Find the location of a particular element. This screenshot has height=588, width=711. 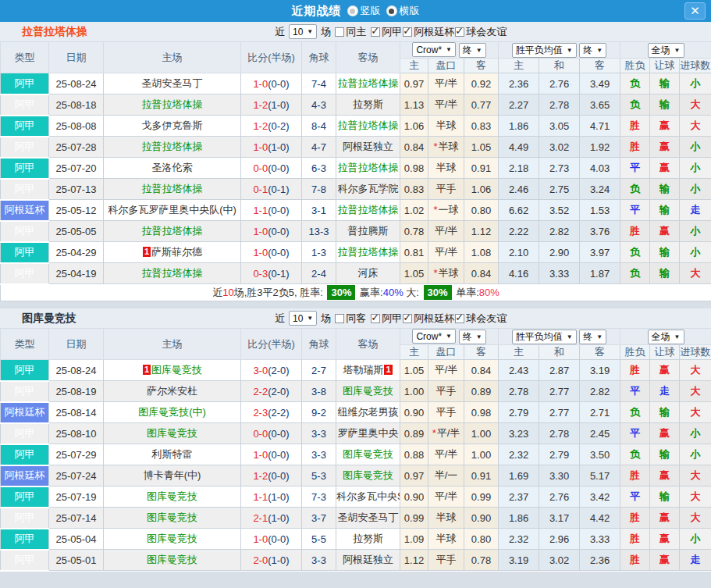

radio-vertical-label: 竖版 is located at coordinates (371, 11).